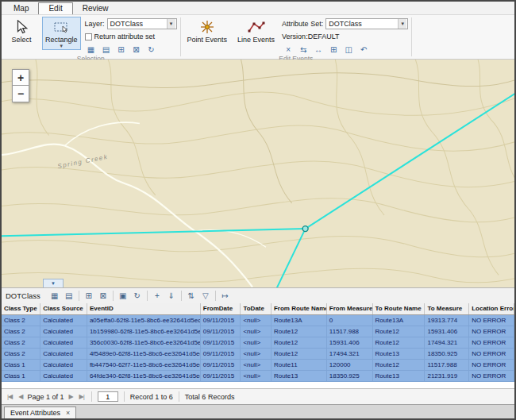 The width and height of the screenshot is (516, 420). I want to click on attribute-set-combobox-value: DOTClass, so click(345, 24).